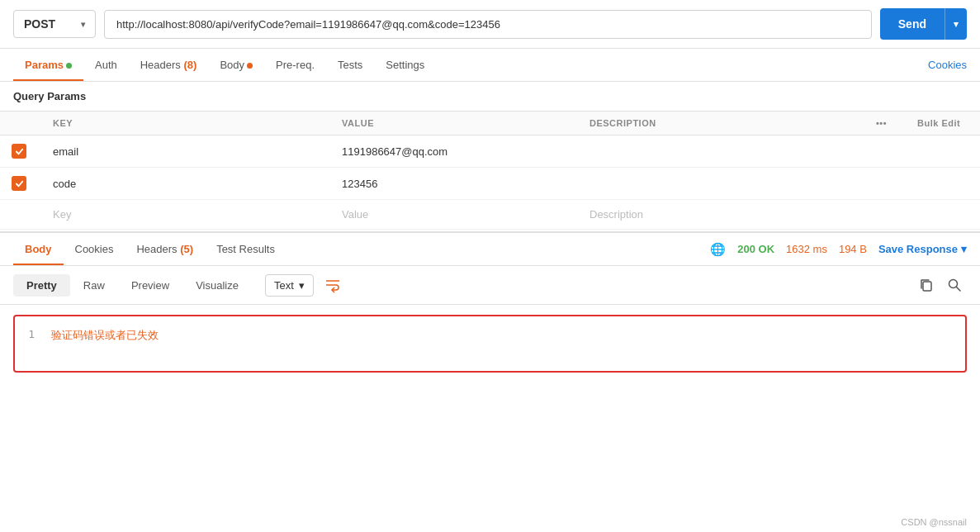 This screenshot has width=980, height=532. I want to click on url-input, so click(488, 25).